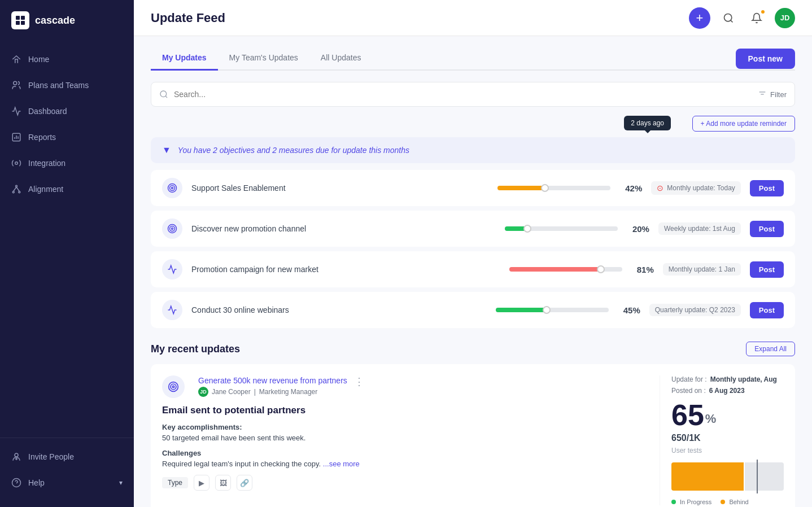 This screenshot has height=507, width=812. I want to click on search-button, so click(728, 18).